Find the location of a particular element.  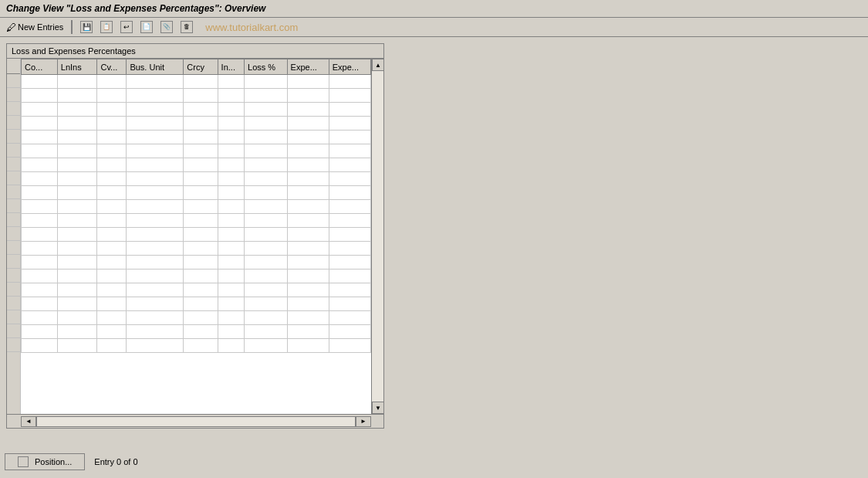

col-header-co: Co... is located at coordinates (40, 67).